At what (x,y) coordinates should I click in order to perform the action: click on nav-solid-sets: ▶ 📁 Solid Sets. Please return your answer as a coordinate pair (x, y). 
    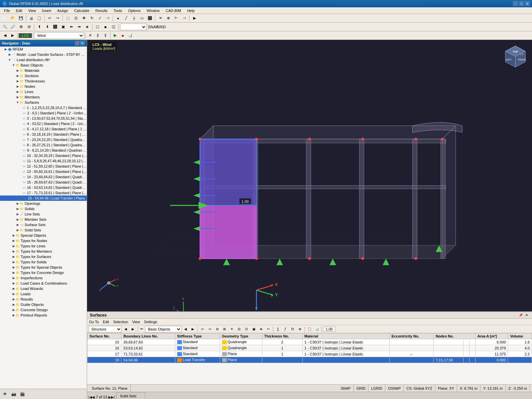
    Looking at the image, I should click on (43, 230).